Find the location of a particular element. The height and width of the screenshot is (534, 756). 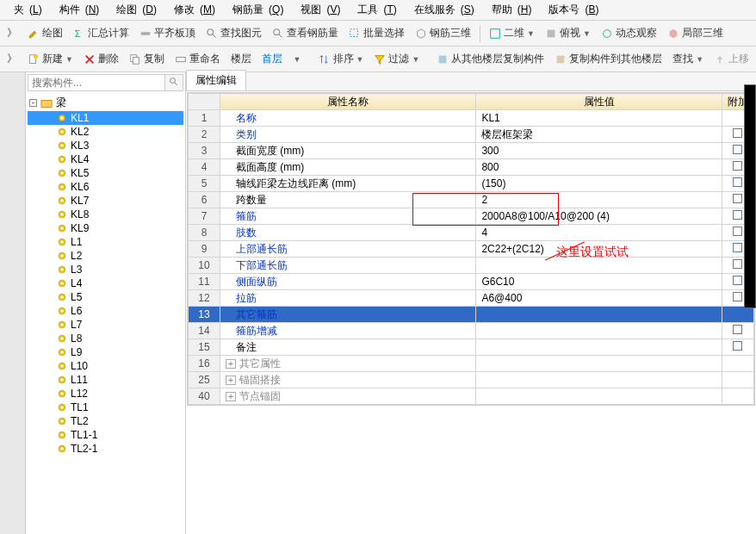

menu-item: 视图(V) is located at coordinates (318, 10).